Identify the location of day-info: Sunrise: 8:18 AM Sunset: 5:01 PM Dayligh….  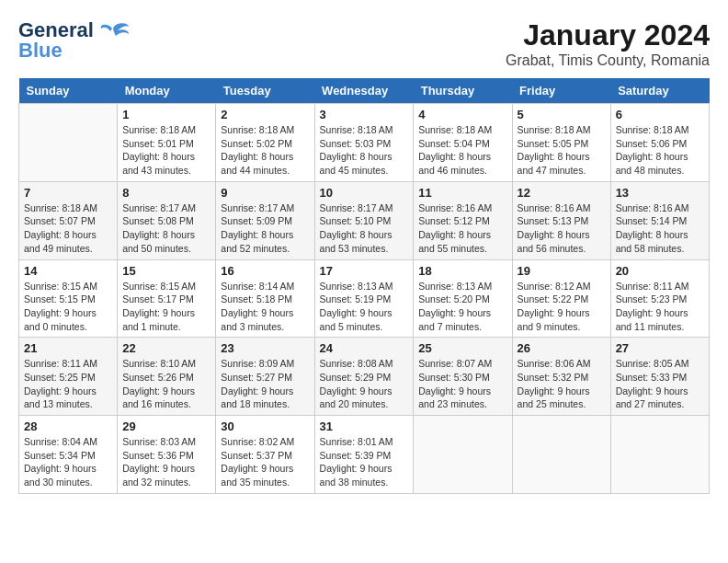
(166, 151).